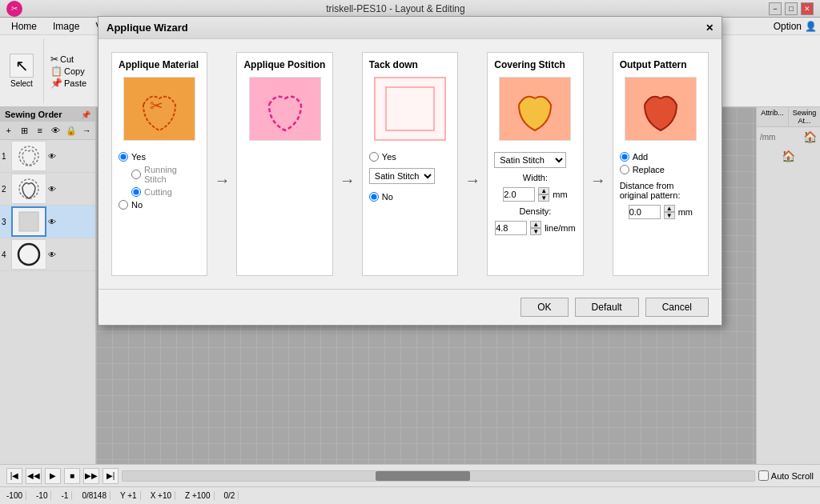 Image resolution: width=820 pixels, height=504 pixels. Describe the element at coordinates (402, 176) in the screenshot. I see `step3-stitch-dropdown-row: Satin Stitch` at that location.